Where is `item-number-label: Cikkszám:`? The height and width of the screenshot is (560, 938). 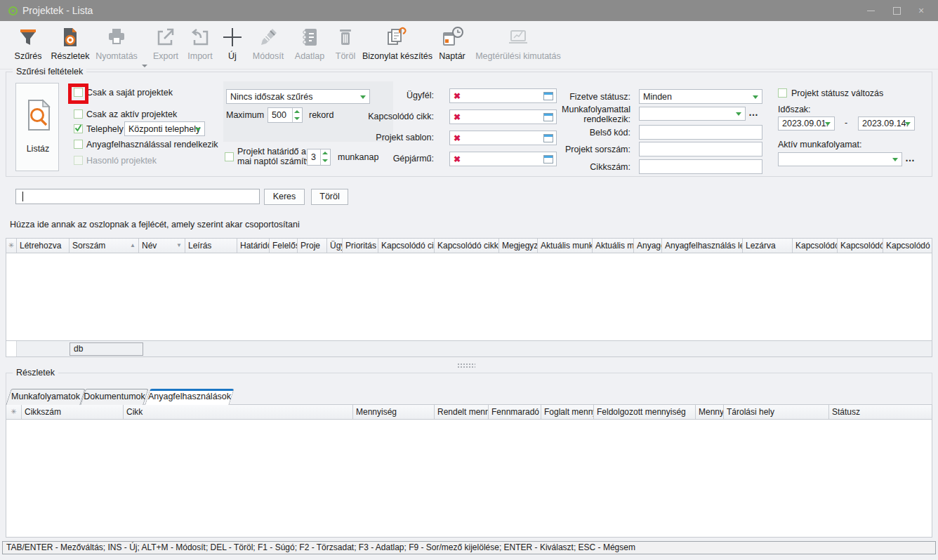 item-number-label: Cikkszám: is located at coordinates (557, 167).